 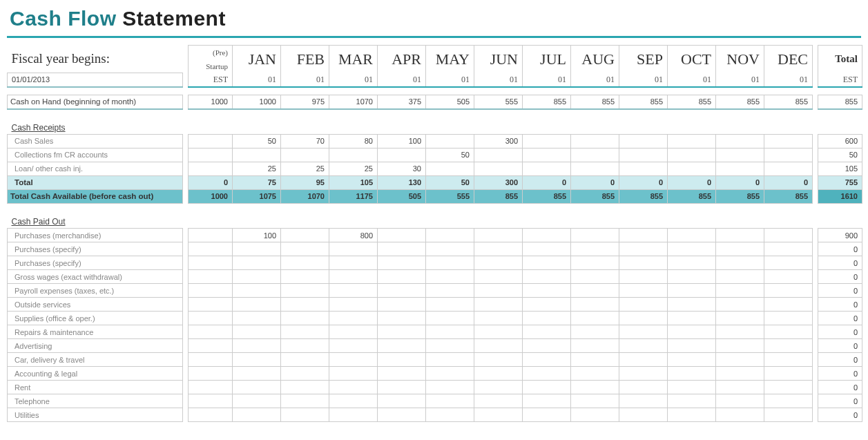 What do you see at coordinates (257, 102) in the screenshot?
I see `value-cell: 1000` at bounding box center [257, 102].